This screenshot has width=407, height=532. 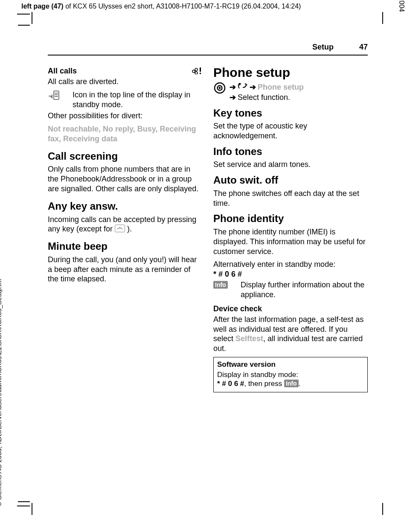 I want to click on crop-tick-v, so click(x=32, y=18).